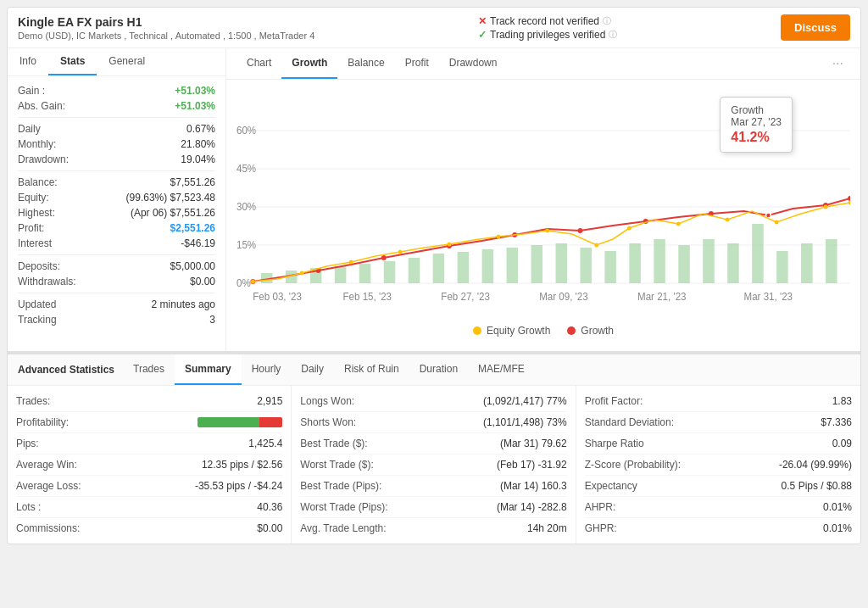  What do you see at coordinates (117, 243) in the screenshot?
I see `interest-row: Interest -$46.19` at bounding box center [117, 243].